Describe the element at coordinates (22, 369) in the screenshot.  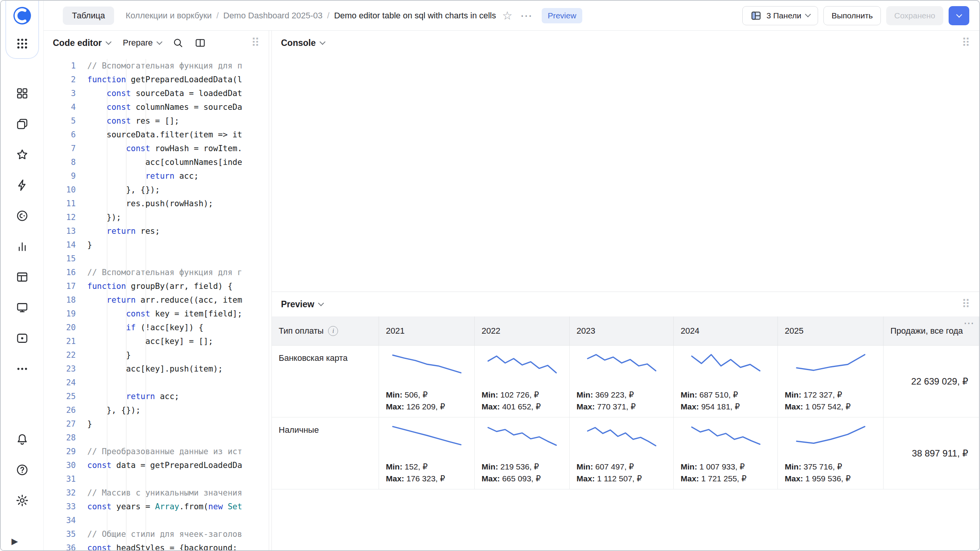
I see `sidebar-item-more` at that location.